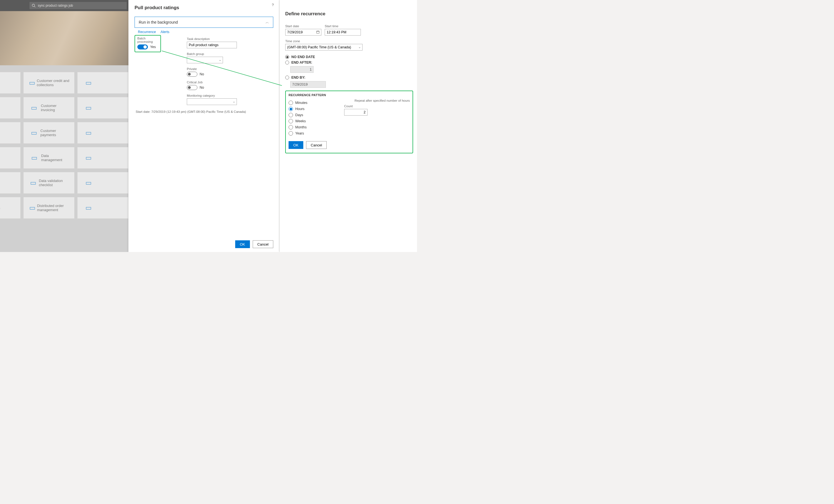 This screenshot has width=834, height=504. What do you see at coordinates (324, 47) in the screenshot?
I see `timezone-select` at bounding box center [324, 47].